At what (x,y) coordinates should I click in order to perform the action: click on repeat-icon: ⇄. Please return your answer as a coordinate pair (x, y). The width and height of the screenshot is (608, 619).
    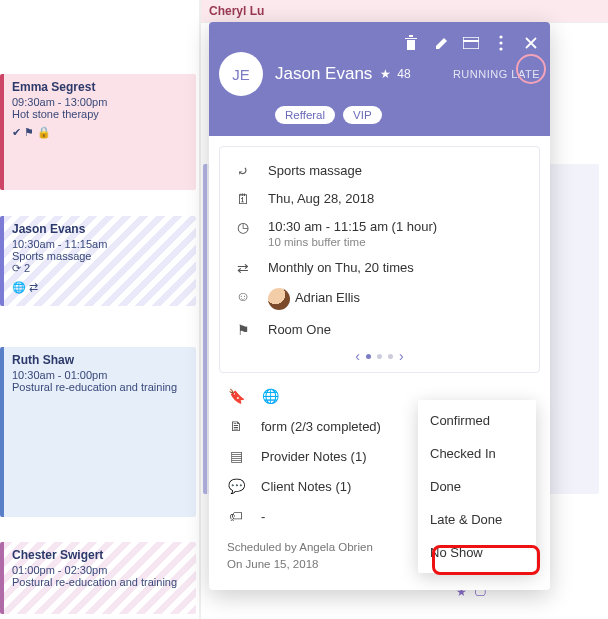
    Looking at the image, I should click on (243, 268).